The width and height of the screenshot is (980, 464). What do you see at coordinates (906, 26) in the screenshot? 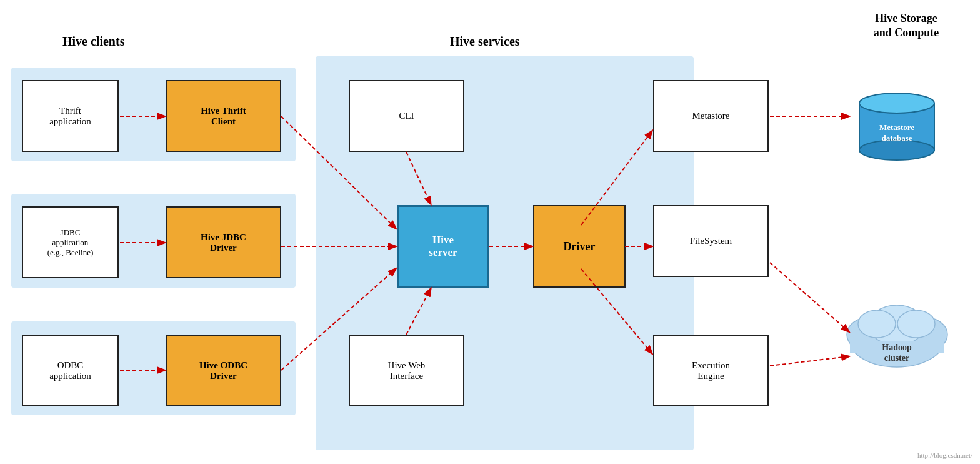
I see `hive-storage-title: Hive Storageand Compute` at bounding box center [906, 26].